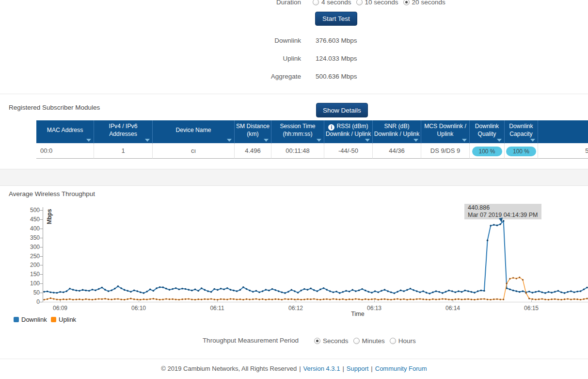 This screenshot has height=379, width=588. What do you see at coordinates (253, 132) in the screenshot?
I see `column-header-sm-distance-km-: SM Distance (km)` at bounding box center [253, 132].